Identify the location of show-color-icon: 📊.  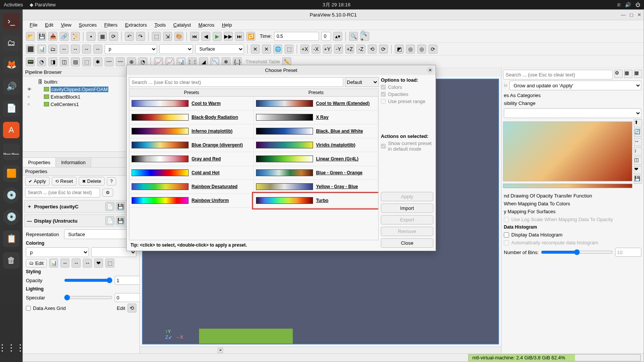
(42, 49).